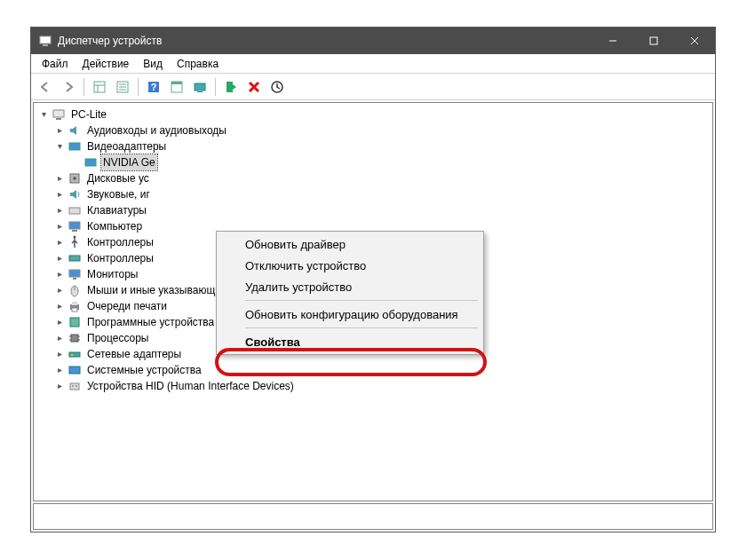 This screenshot has width=747, height=560. What do you see at coordinates (130, 162) in the screenshot?
I see `tree-node-label: NVIDIA Ge` at bounding box center [130, 162].